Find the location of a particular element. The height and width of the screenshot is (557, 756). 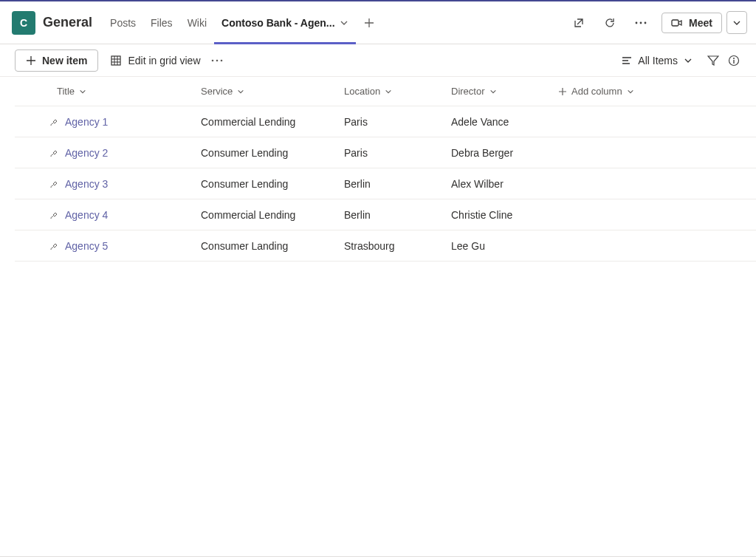

meet-label: Meet is located at coordinates (701, 23).